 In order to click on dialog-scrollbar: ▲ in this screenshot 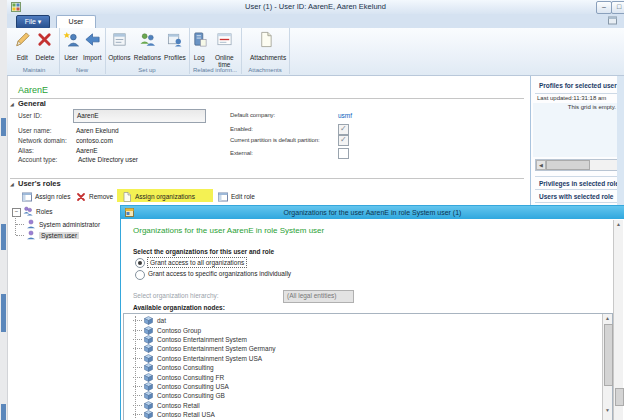, I will do `click(618, 320)`.